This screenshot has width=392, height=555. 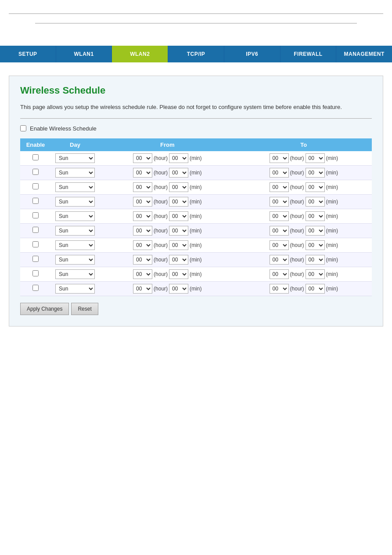 I want to click on nav-item-management: MANAGEMENT, so click(x=364, y=54).